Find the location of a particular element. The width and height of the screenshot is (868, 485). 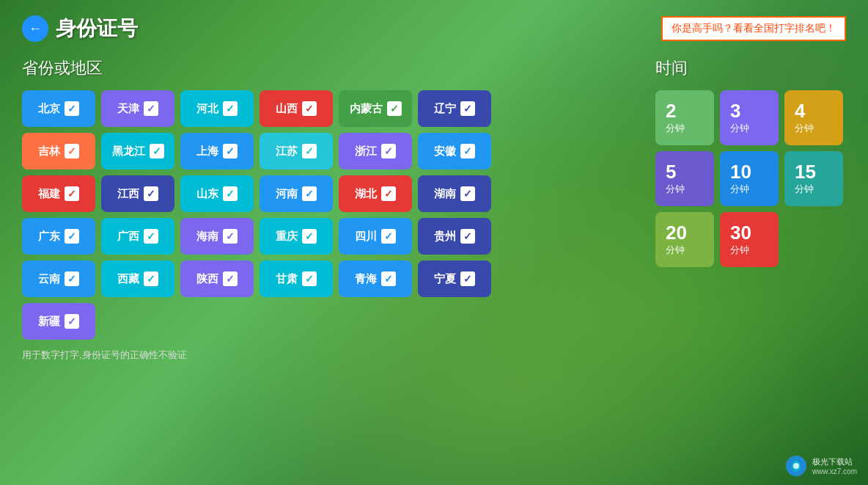

province-btn: 河北 is located at coordinates (217, 109).